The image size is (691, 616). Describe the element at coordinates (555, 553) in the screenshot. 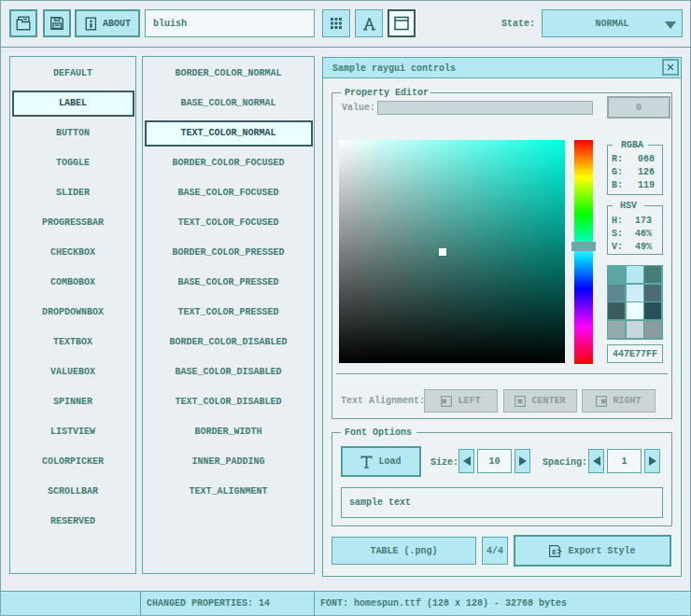

I see `svg-text: E` at that location.